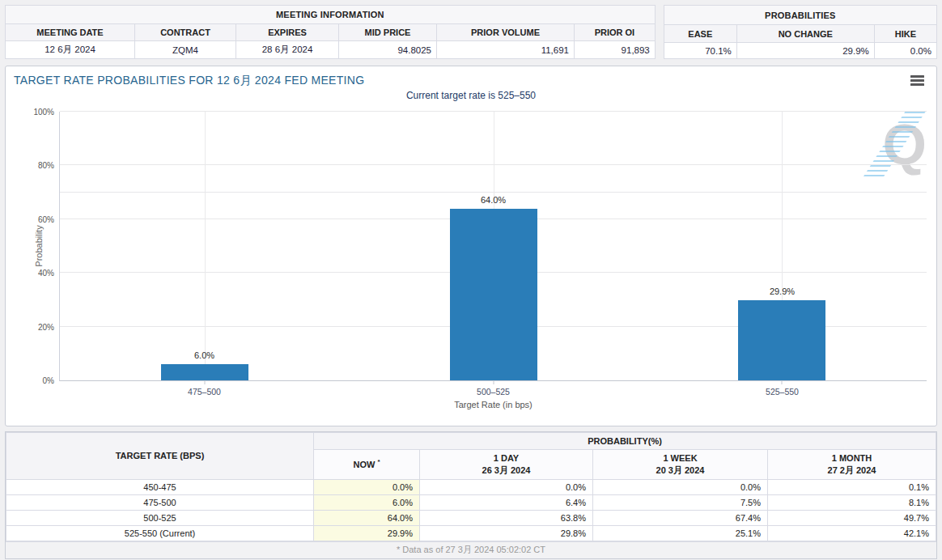  I want to click on rate-label: 500-525, so click(160, 518).